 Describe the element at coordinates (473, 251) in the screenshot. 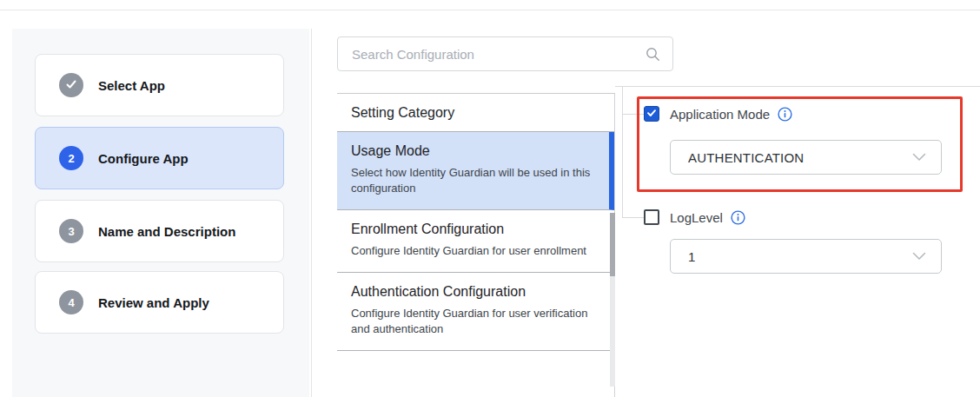

I see `category-description: Configure Identity Guardian for user enr…` at that location.